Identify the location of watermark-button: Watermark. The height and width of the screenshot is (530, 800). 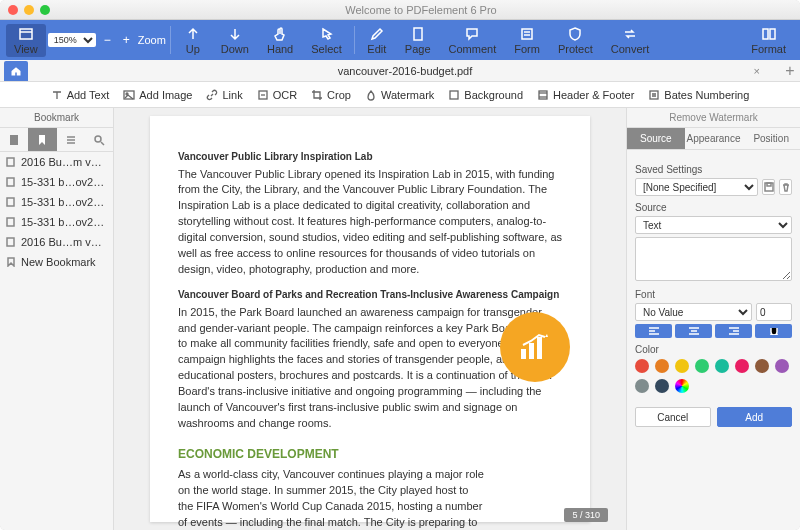
(400, 95).